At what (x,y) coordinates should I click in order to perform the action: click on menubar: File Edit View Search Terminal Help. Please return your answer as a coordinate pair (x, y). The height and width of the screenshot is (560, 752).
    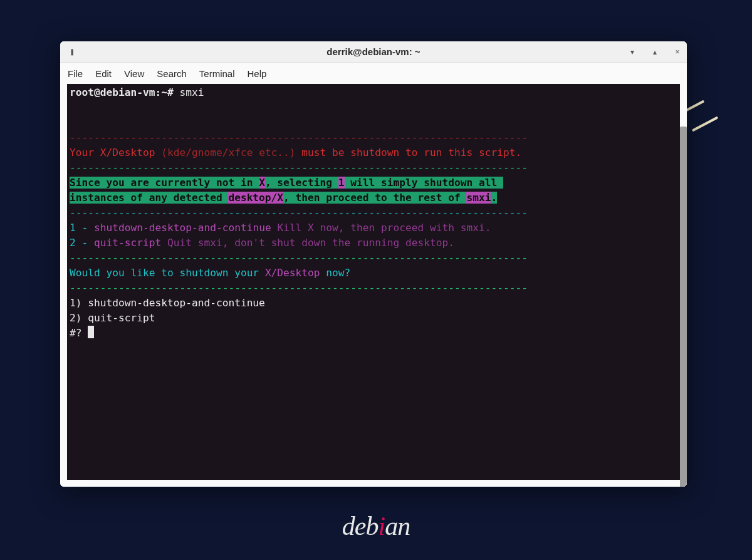
    Looking at the image, I should click on (373, 73).